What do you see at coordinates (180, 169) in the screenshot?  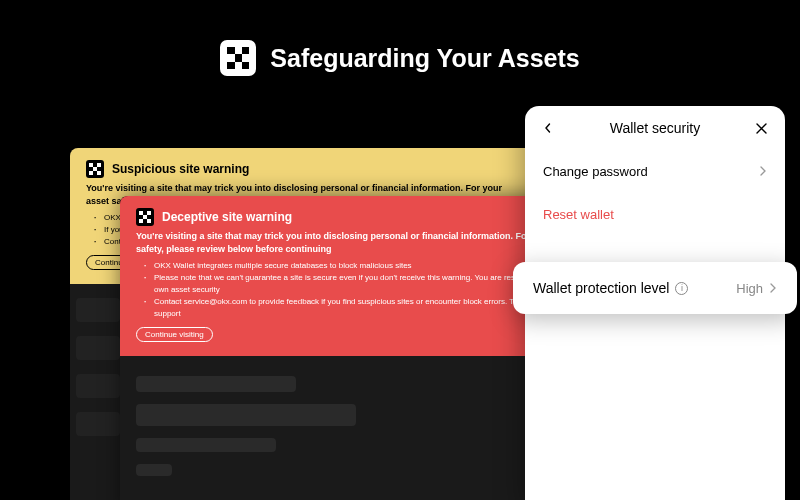 I see `suspicious-title: Suspicious site warning` at bounding box center [180, 169].